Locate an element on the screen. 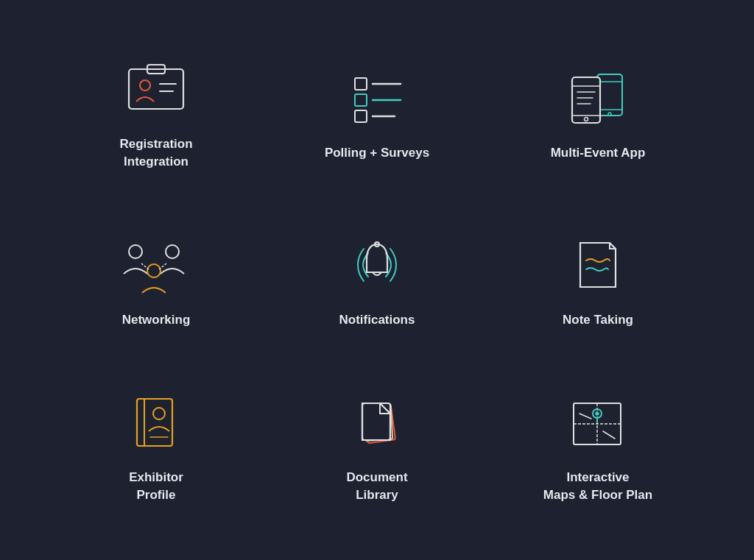 The image size is (754, 560). polling-label: Polling + Surveys is located at coordinates (377, 153).